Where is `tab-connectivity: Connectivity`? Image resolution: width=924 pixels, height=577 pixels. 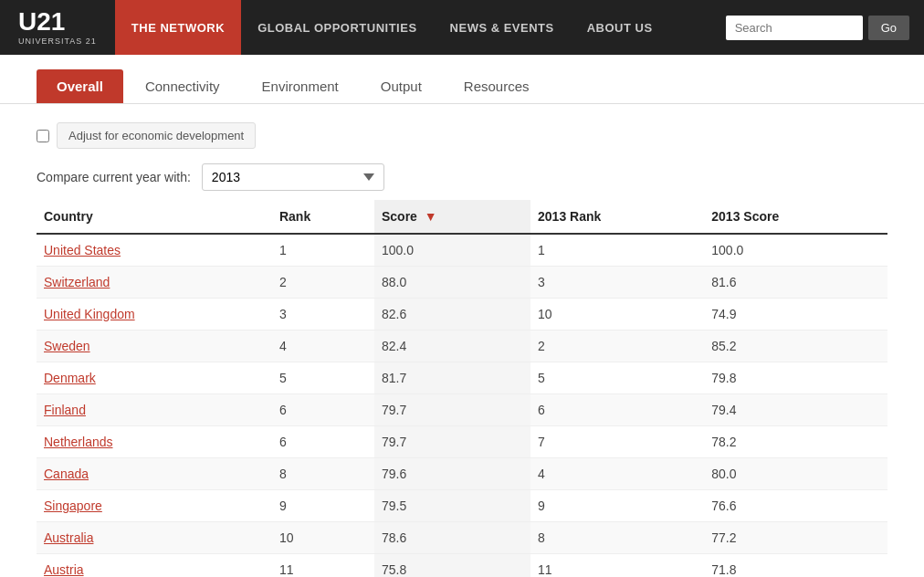
tab-connectivity: Connectivity is located at coordinates (183, 86).